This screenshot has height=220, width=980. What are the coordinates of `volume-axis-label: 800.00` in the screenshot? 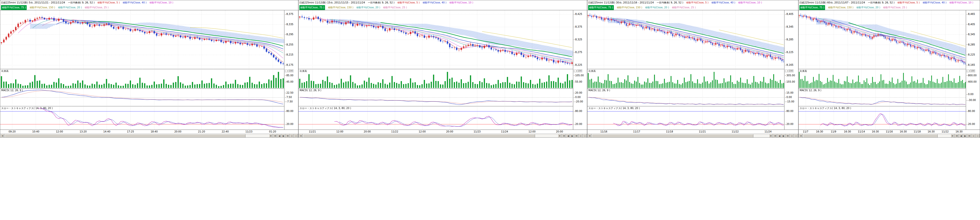 It's located at (972, 76).